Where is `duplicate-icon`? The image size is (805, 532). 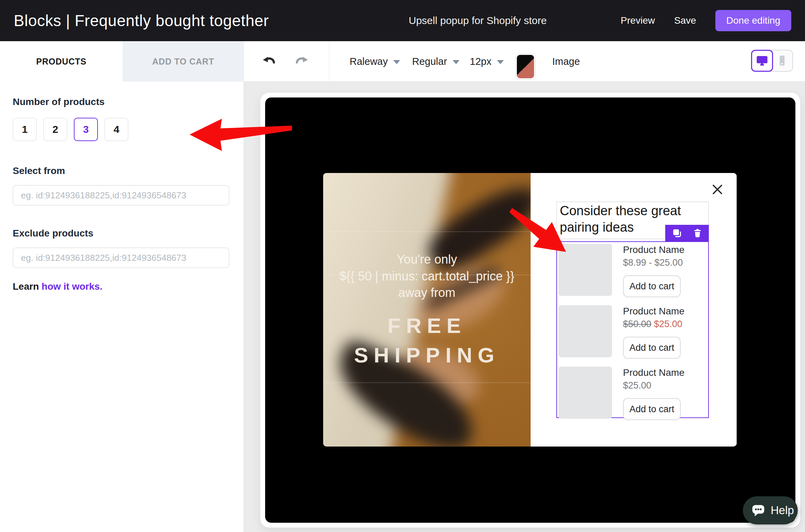 duplicate-icon is located at coordinates (677, 233).